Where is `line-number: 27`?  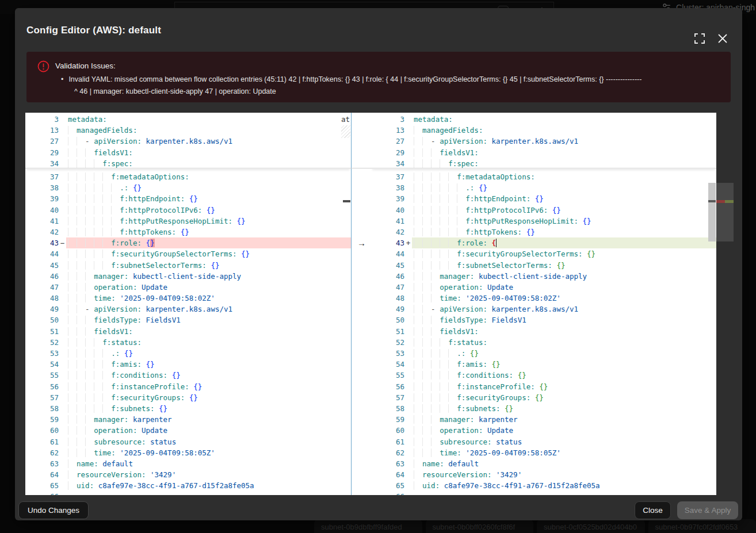 line-number: 27 is located at coordinates (388, 141).